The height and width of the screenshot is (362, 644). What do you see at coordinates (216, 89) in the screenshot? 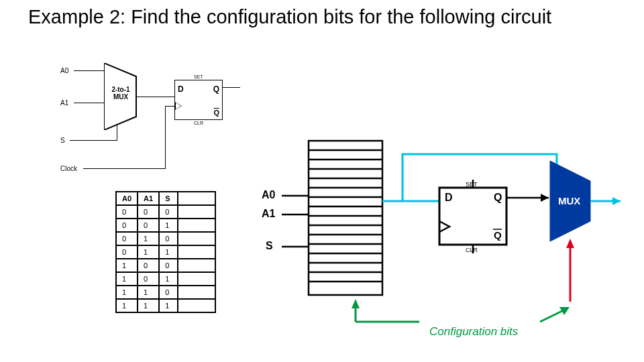
I see `pin-q: Q` at bounding box center [216, 89].